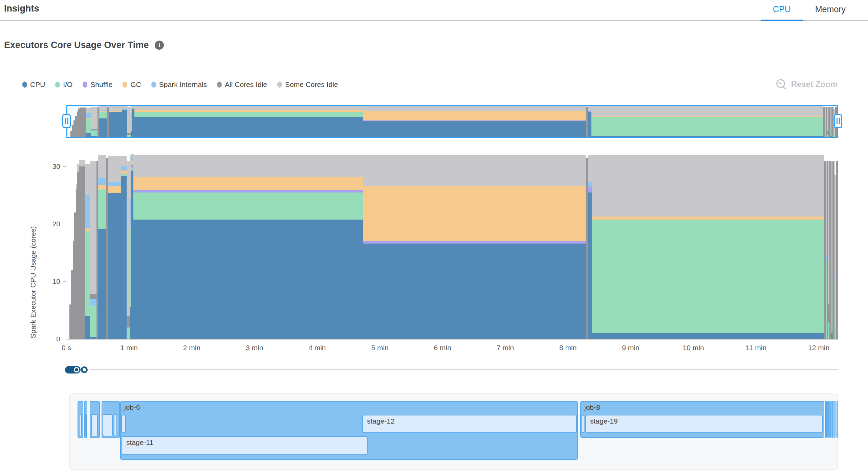 Image resolution: width=868 pixels, height=475 pixels. I want to click on x-tick-label: 7 min, so click(505, 348).